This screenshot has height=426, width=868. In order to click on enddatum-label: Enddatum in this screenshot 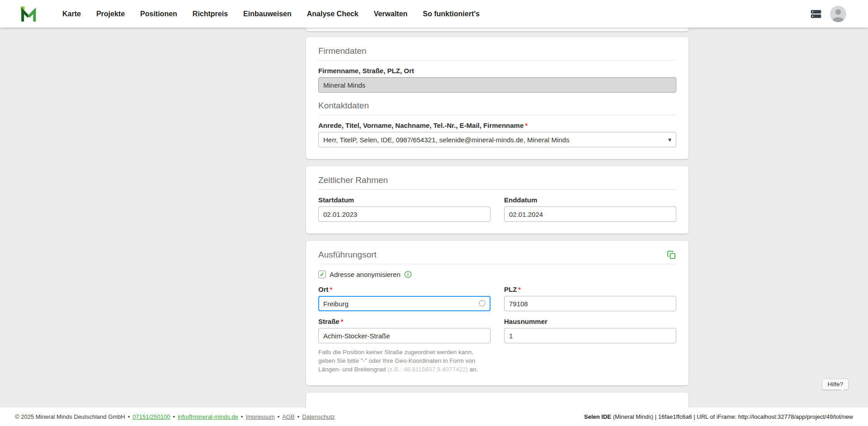, I will do `click(590, 200)`.